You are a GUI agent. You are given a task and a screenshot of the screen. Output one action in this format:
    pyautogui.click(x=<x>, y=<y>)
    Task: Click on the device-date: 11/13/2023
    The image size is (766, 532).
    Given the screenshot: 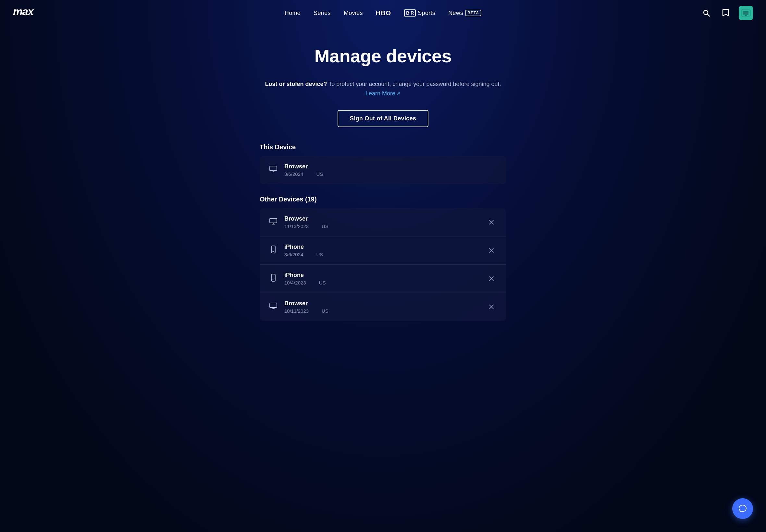 What is the action you would take?
    pyautogui.click(x=297, y=226)
    